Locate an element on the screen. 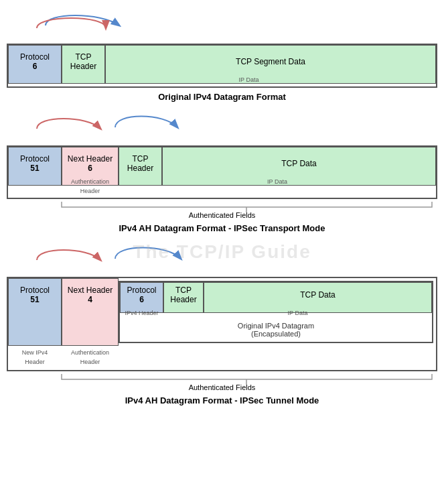 This screenshot has width=444, height=504. d3-auth-fields-label: Authenticated Fields is located at coordinates (222, 387).